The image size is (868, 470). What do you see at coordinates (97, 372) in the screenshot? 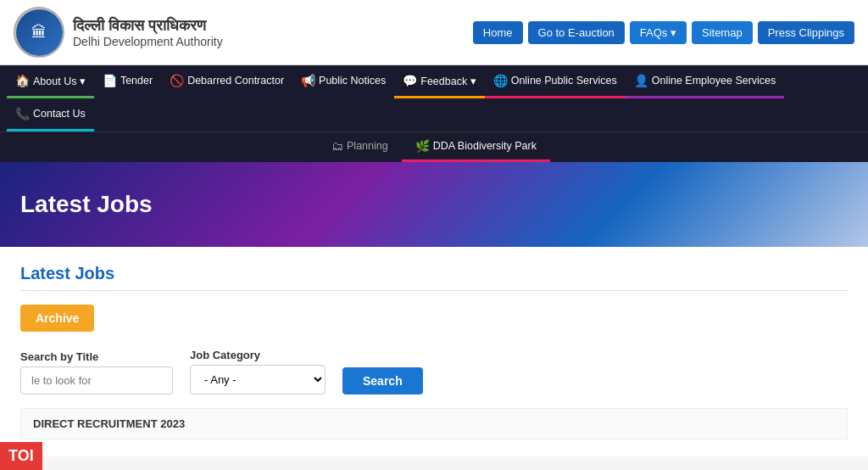
I see `search-title-group: Search by Title` at bounding box center [97, 372].